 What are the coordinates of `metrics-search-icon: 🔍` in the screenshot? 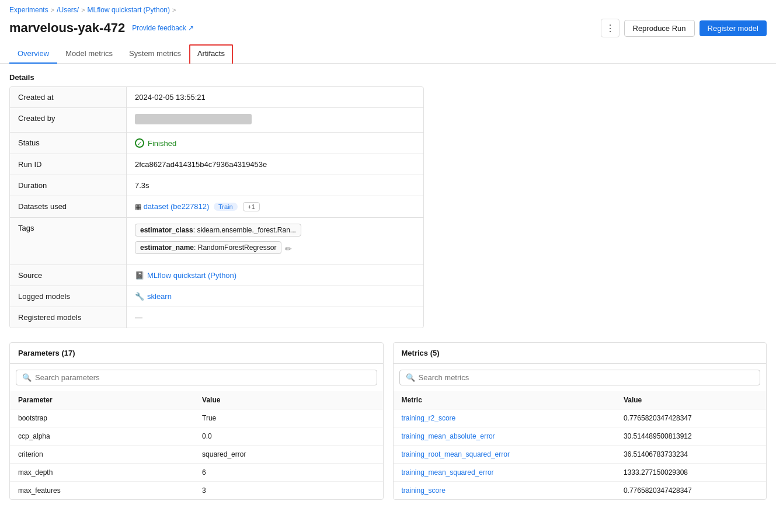 It's located at (410, 377).